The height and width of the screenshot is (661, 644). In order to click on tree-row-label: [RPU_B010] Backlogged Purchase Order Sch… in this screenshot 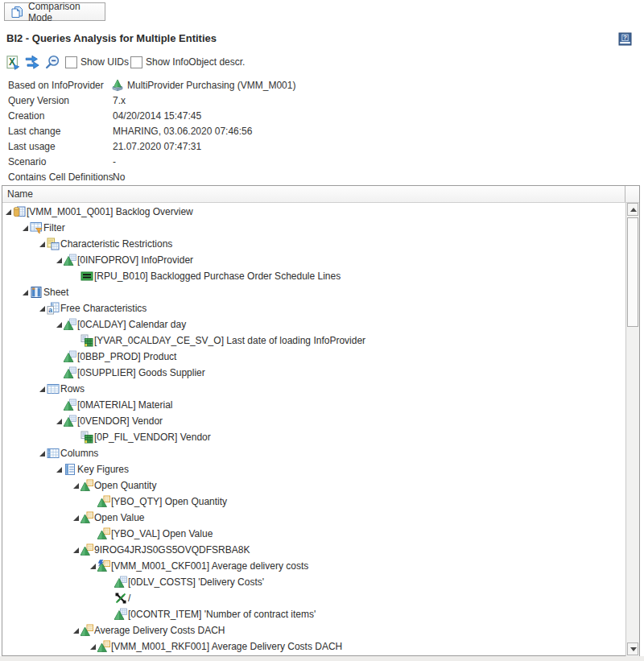, I will do `click(217, 276)`.